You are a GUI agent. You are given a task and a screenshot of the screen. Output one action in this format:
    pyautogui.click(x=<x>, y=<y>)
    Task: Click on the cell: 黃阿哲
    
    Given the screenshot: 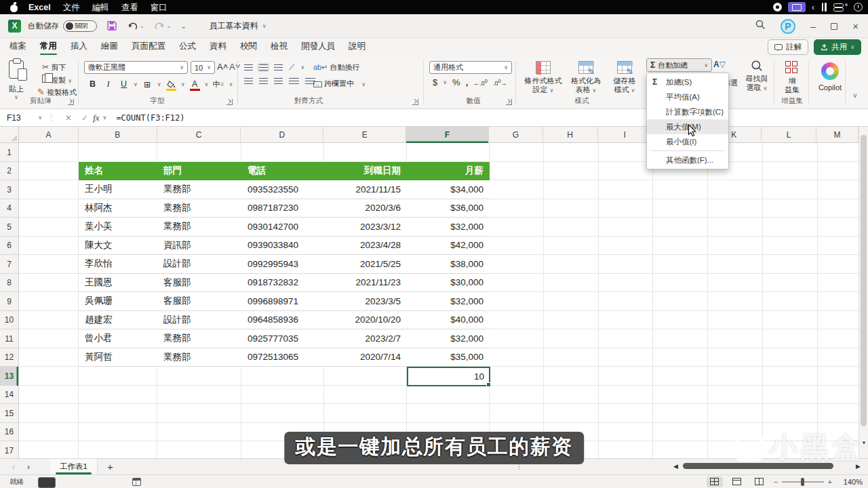 What is the action you would take?
    pyautogui.click(x=118, y=358)
    